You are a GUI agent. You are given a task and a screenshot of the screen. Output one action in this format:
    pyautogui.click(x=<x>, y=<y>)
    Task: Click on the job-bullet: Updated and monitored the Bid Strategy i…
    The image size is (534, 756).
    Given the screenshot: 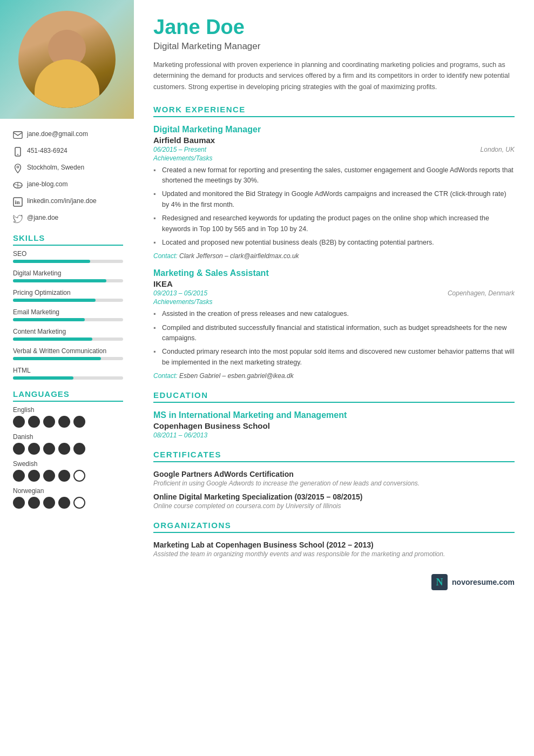 What is the action you would take?
    pyautogui.click(x=334, y=200)
    